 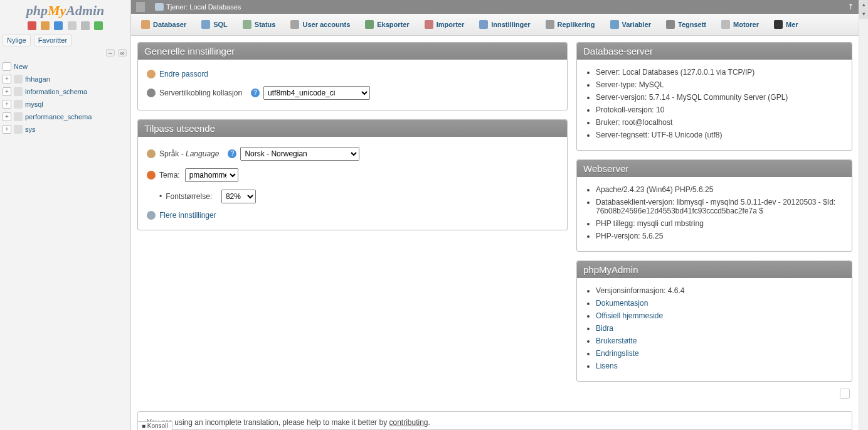 What do you see at coordinates (65, 104) in the screenshot?
I see `db-tree-item: +mysql` at bounding box center [65, 104].